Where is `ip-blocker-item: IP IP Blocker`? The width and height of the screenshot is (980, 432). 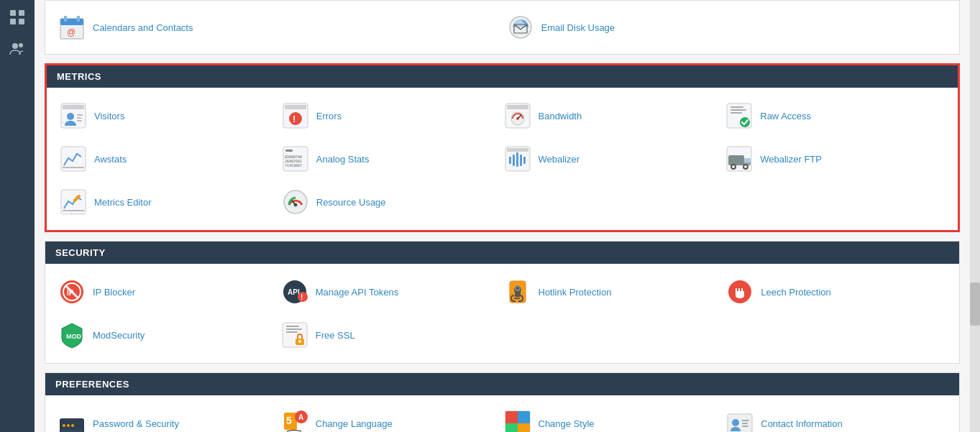 ip-blocker-item: IP IP Blocker is located at coordinates (168, 292).